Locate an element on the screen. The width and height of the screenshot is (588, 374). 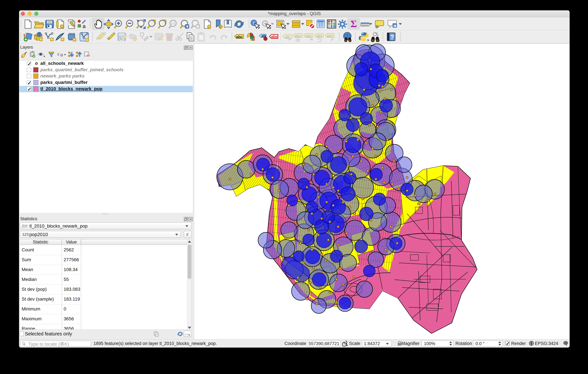
svg-text: ε is located at coordinates (59, 54).